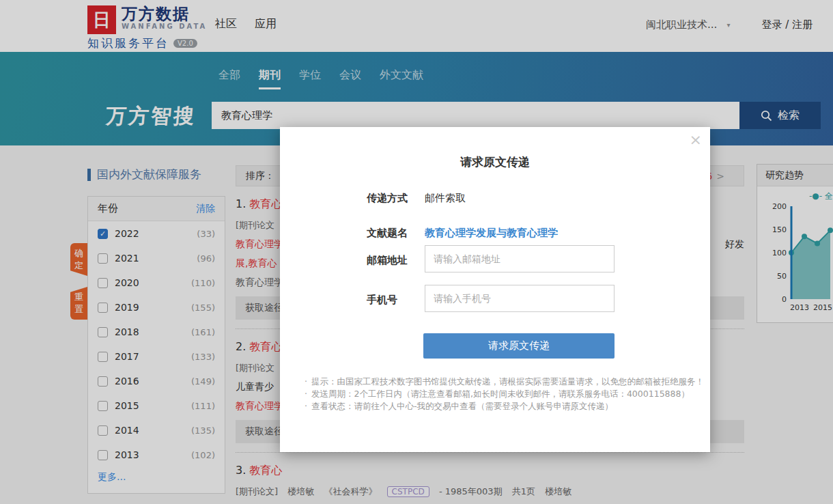  Describe the element at coordinates (520, 298) in the screenshot. I see `phone-field` at that location.